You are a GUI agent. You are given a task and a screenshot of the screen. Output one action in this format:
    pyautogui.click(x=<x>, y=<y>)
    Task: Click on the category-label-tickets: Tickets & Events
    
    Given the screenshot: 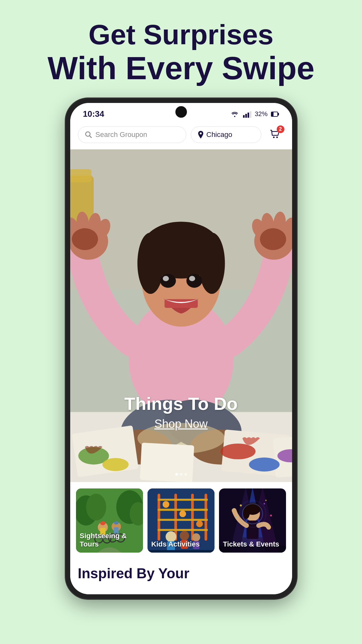 What is the action you would take?
    pyautogui.click(x=253, y=544)
    